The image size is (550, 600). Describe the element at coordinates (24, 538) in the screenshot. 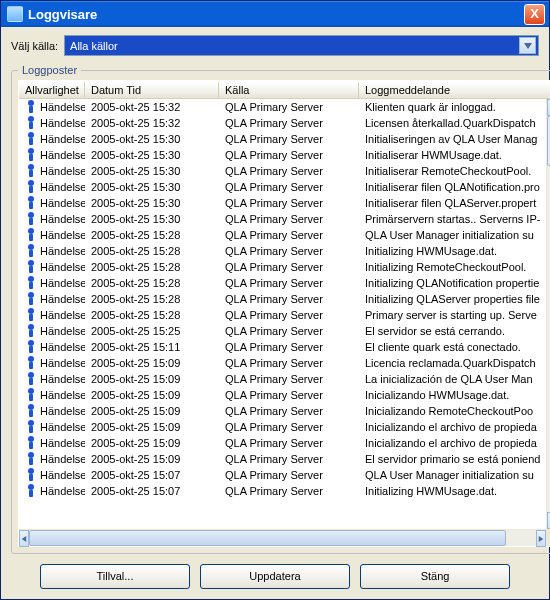

I see `scroll-left-icon` at that location.